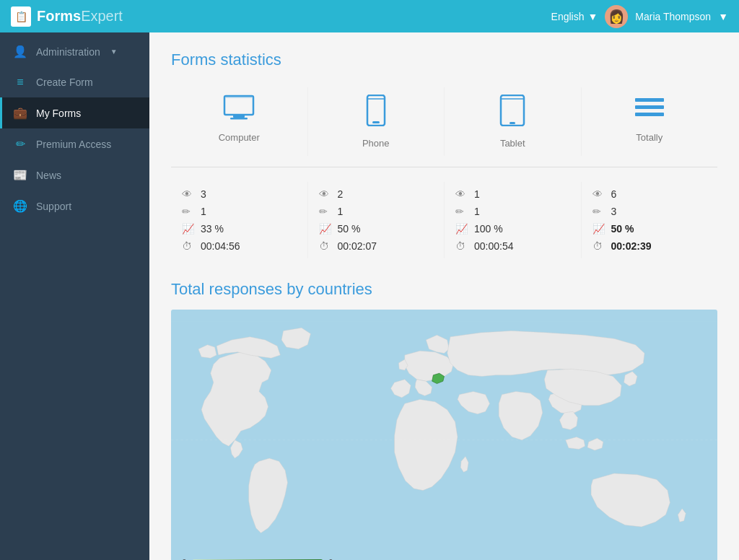 This screenshot has width=739, height=560. Describe the element at coordinates (74, 144) in the screenshot. I see `sidebar-label-premium-access: Premium Access` at that location.